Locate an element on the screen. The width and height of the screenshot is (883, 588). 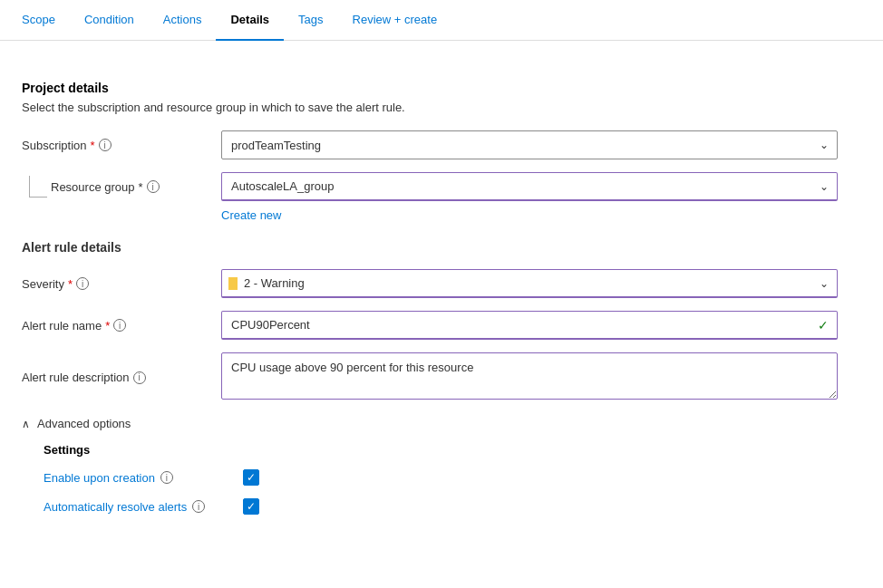
enable-upon-creation-label: Enable upon creation i is located at coordinates (143, 478).